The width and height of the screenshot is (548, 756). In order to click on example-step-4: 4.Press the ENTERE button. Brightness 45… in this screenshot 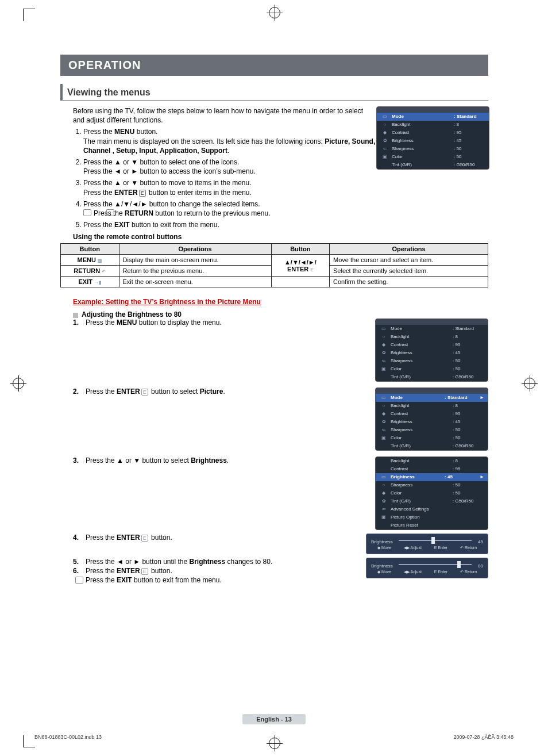, I will do `click(275, 546)`.